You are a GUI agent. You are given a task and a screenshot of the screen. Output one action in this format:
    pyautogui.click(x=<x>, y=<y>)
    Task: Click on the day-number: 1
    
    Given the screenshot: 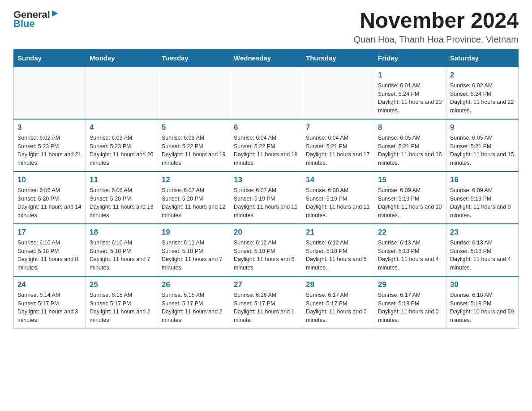 What is the action you would take?
    pyautogui.click(x=410, y=75)
    